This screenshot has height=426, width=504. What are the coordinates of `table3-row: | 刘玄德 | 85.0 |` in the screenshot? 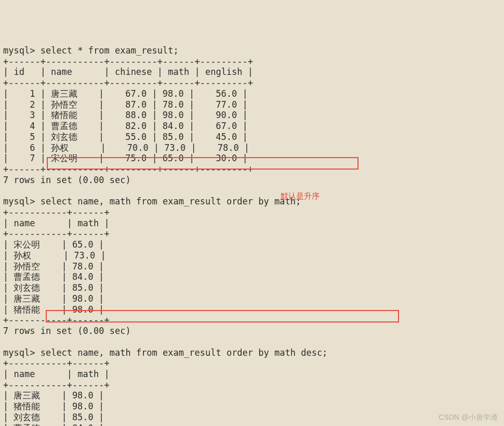 It's located at (54, 417).